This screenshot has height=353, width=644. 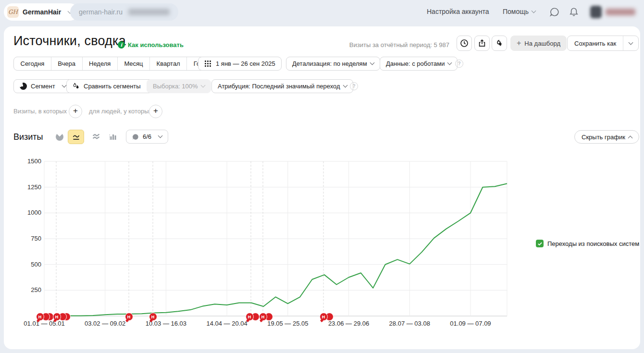 What do you see at coordinates (555, 13) in the screenshot?
I see `feedback-button` at bounding box center [555, 13].